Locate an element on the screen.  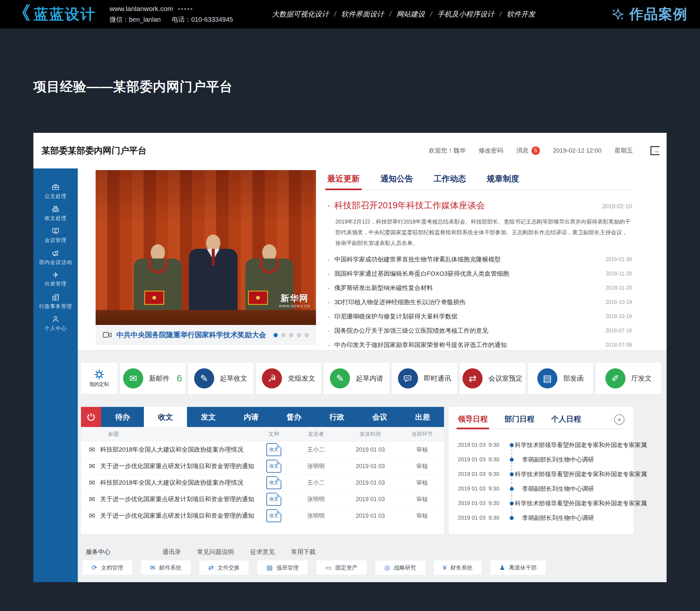
sidebar-item-personal-center: 个人中心 is located at coordinates (56, 323).